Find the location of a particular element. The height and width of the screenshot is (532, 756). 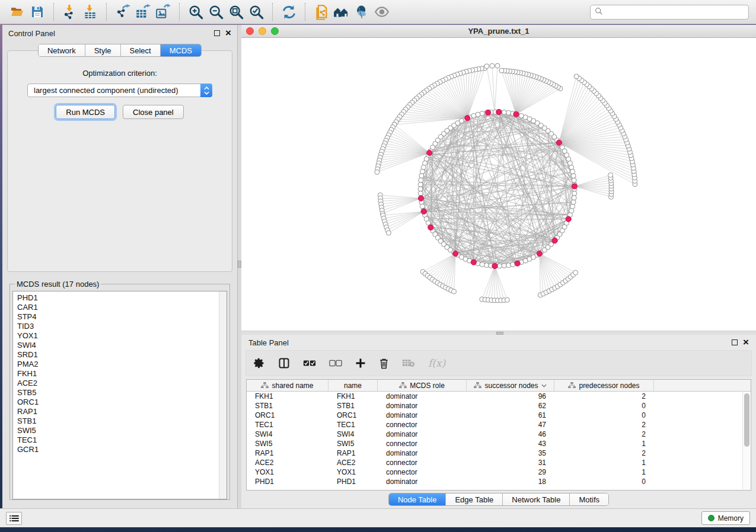

delete-column-trash-icon is located at coordinates (384, 364).